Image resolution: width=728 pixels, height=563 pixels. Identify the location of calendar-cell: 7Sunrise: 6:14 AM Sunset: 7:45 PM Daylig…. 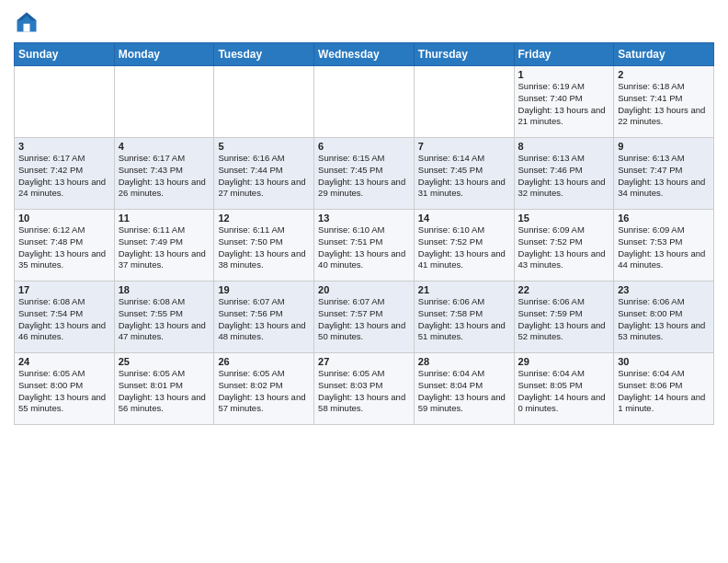
(463, 174).